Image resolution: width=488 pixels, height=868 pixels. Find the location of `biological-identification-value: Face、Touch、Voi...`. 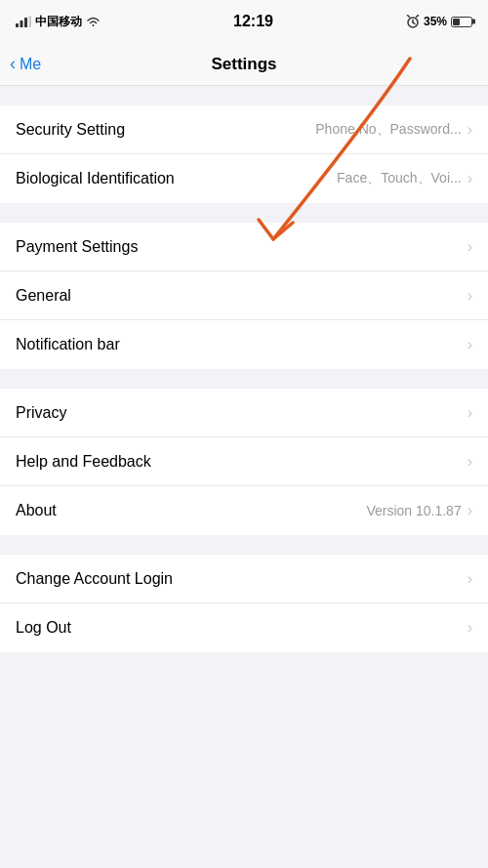

biological-identification-value: Face、Touch、Voi... is located at coordinates (399, 179).